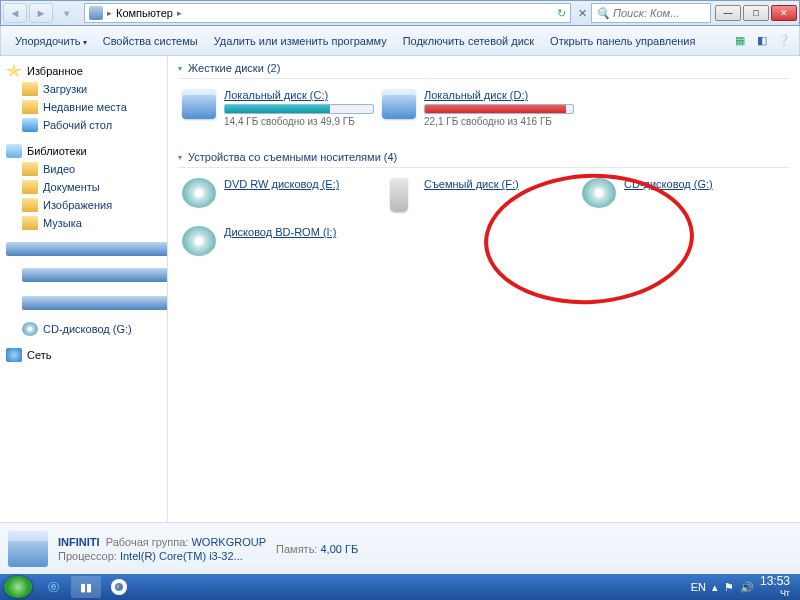 This screenshot has width=800, height=600. Describe the element at coordinates (84, 89) in the screenshot. I see `sidebar-item-downloads: Загрузки` at that location.